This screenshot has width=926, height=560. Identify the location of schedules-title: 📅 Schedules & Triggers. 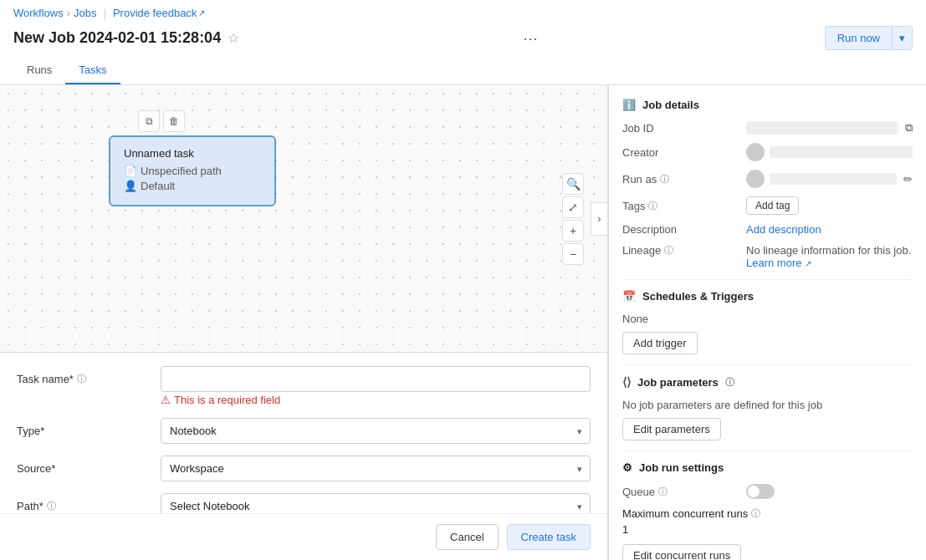
(768, 296).